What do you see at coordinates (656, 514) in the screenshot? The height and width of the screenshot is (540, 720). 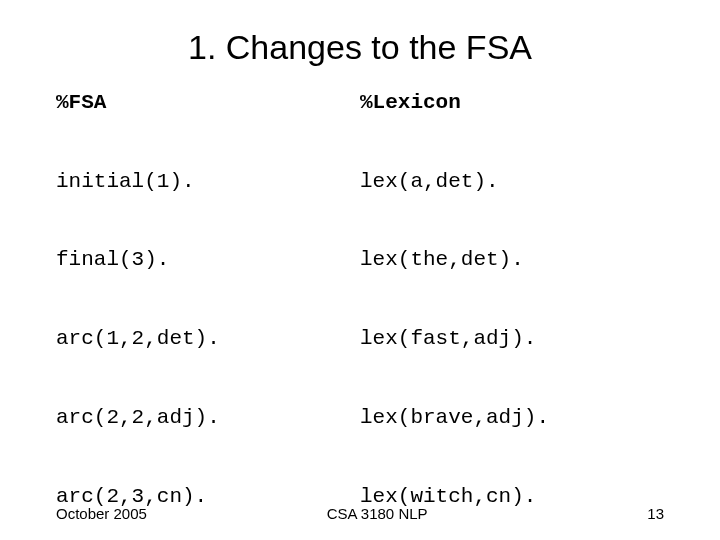 I see `footer-page-number: 13` at bounding box center [656, 514].